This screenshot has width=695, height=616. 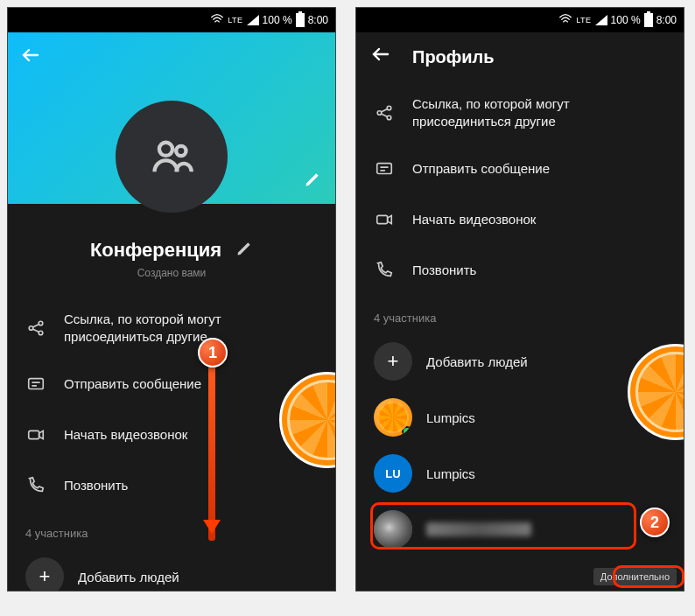 I want to click on participant-row: LU Lumpics, so click(x=520, y=473).